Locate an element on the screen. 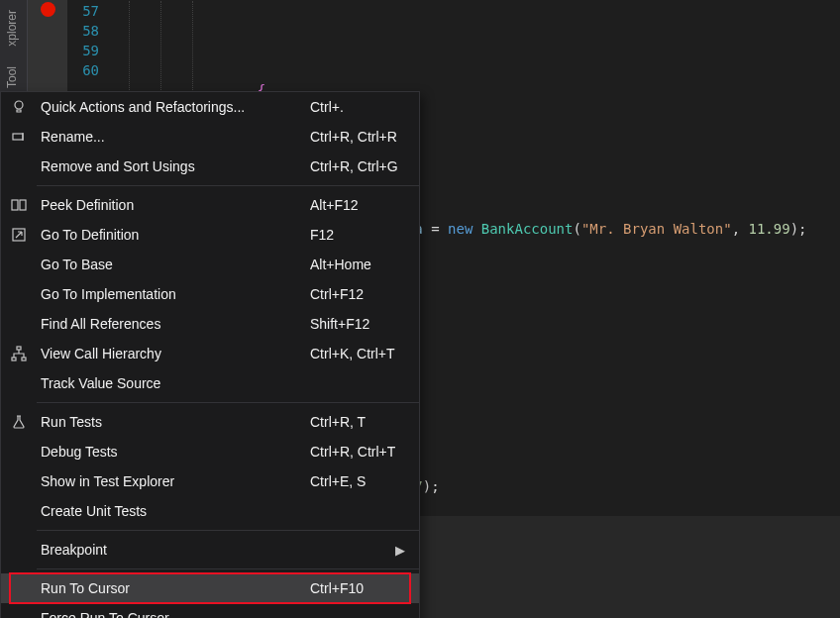 This screenshot has height=618, width=840. menu-item-label: Run Tests is located at coordinates (173, 422).